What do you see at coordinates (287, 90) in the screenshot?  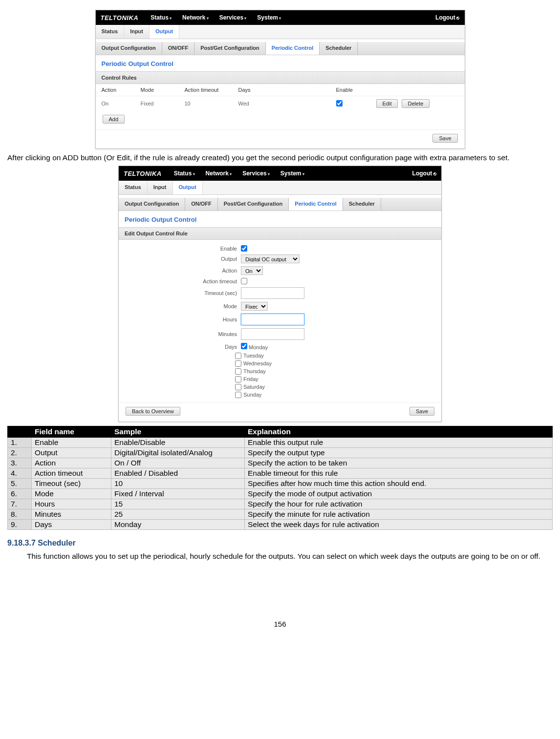 I see `col-days: Days` at bounding box center [287, 90].